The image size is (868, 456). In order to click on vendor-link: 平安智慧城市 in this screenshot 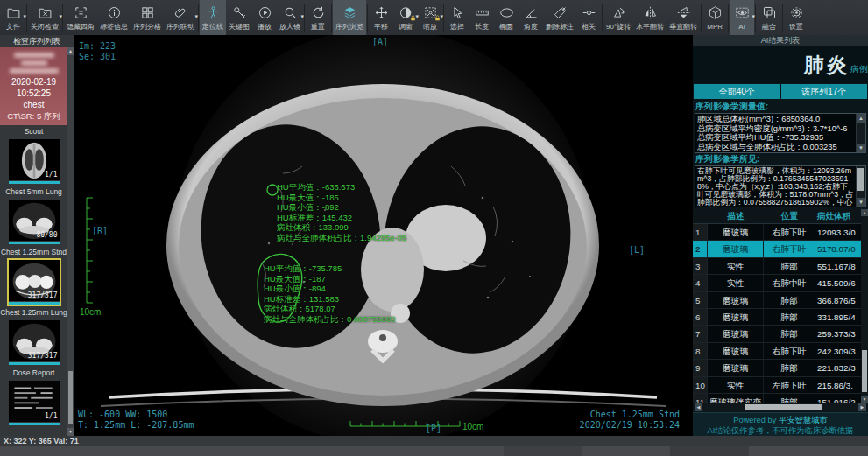, I will do `click(803, 420)`.